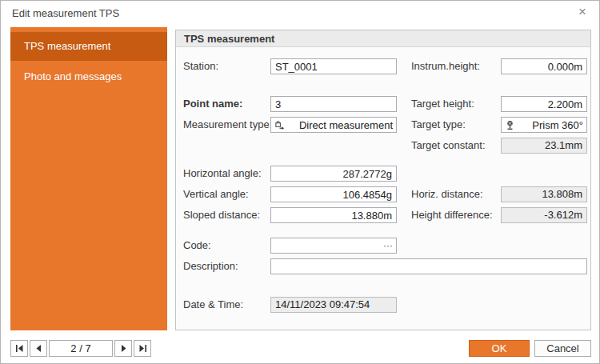  Describe the element at coordinates (550, 125) in the screenshot. I see `target-type-value: Prism 360°` at that location.